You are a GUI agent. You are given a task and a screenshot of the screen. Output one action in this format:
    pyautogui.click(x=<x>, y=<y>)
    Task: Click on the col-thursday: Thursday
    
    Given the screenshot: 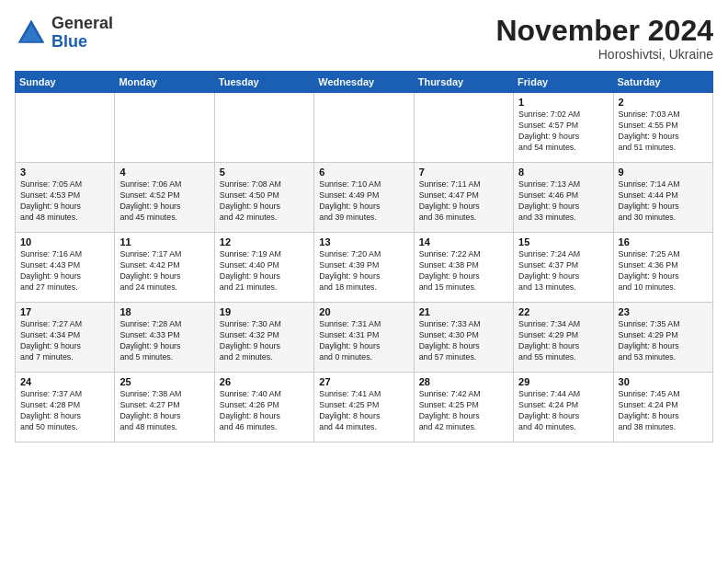 What is the action you would take?
    pyautogui.click(x=463, y=83)
    